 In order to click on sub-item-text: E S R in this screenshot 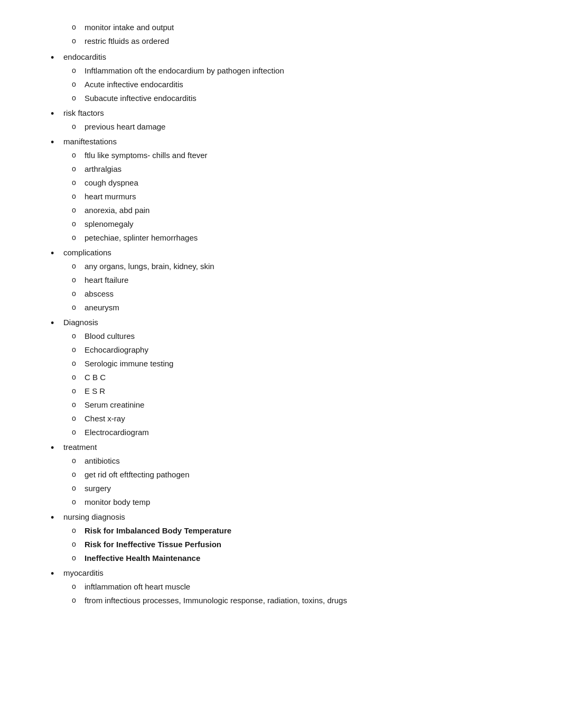, I will do `click(95, 391)`.